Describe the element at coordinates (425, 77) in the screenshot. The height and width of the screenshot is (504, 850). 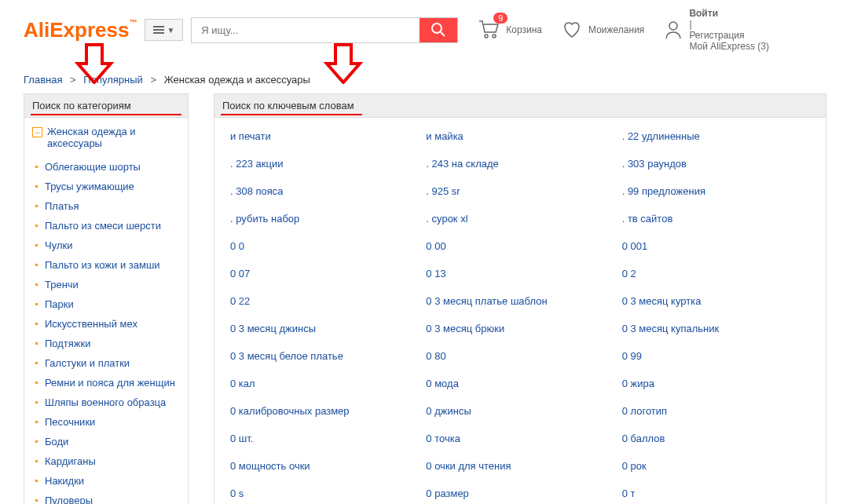
I see `breadcrumb: Главная > Популярный > Женская одежда и …` at that location.